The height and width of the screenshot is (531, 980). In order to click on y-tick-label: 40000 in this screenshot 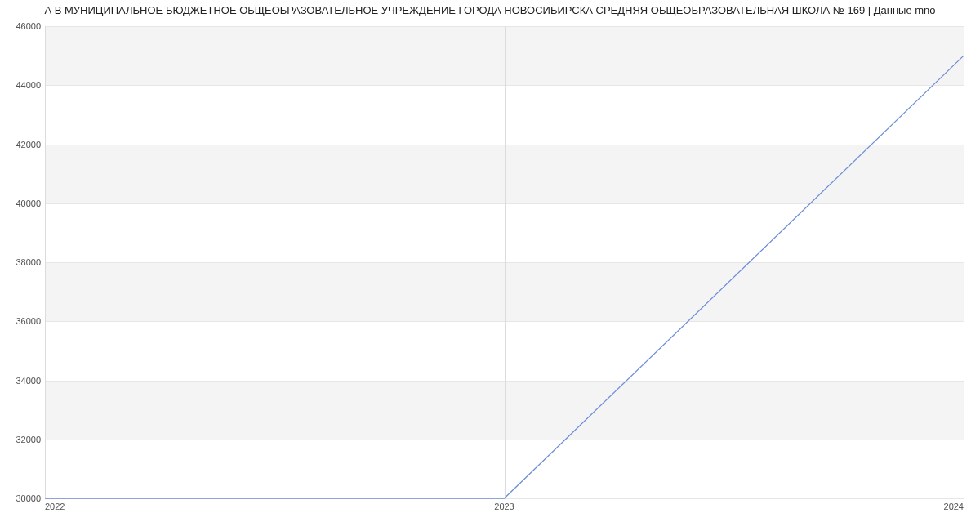, I will do `click(23, 203)`.